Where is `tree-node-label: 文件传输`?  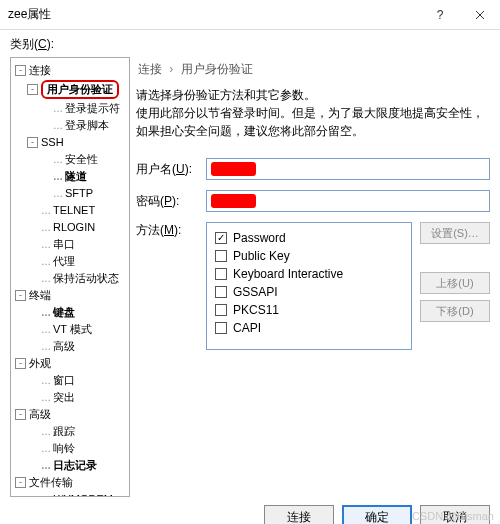
tree-node-label: 文件传输 is located at coordinates (51, 482).